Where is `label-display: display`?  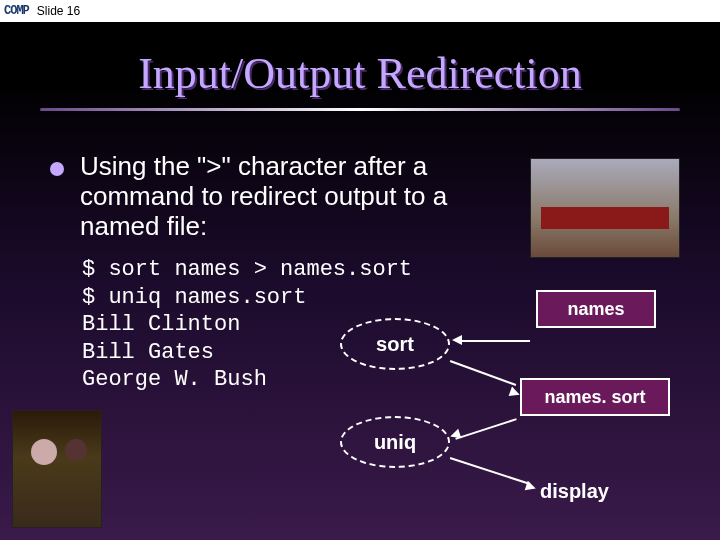 label-display: display is located at coordinates (574, 492).